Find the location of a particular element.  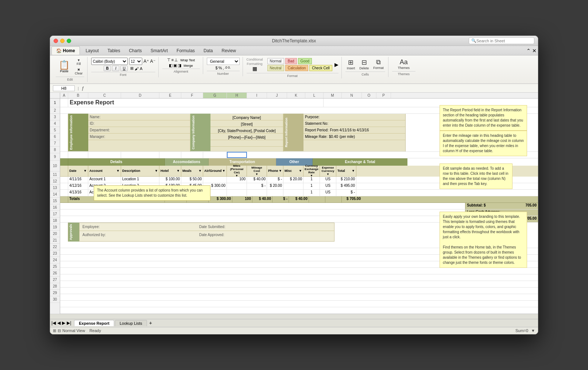

align-right-icon: ◨ is located at coordinates (179, 66).